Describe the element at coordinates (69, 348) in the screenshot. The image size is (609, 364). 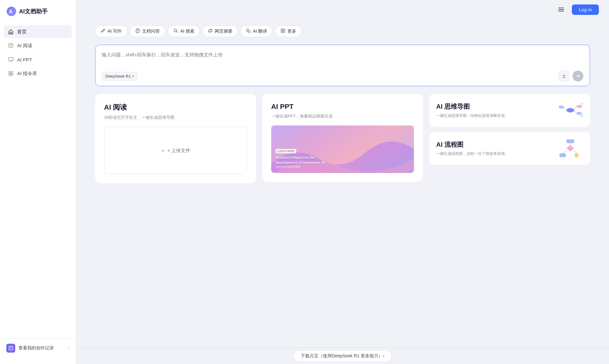
I see `footer-arrow: ›` at that location.